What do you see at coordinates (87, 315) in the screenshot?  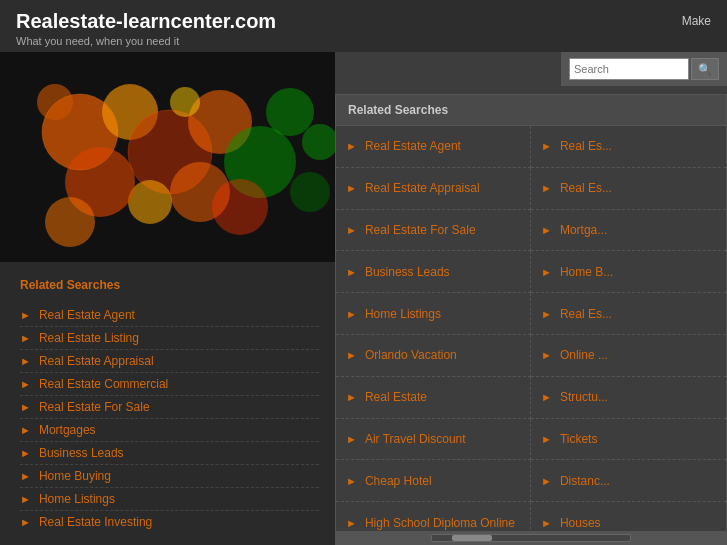 I see `left-related-link: Real Estate Agent` at bounding box center [87, 315].